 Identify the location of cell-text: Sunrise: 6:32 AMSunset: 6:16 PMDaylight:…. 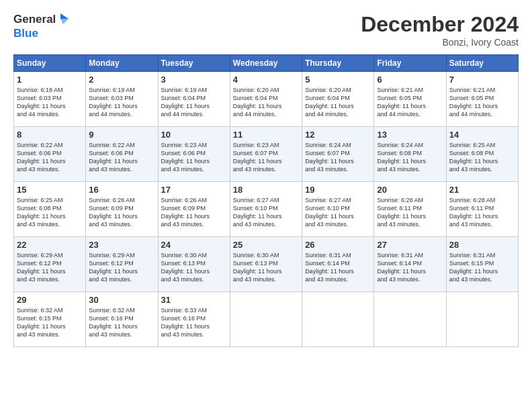
(122, 322).